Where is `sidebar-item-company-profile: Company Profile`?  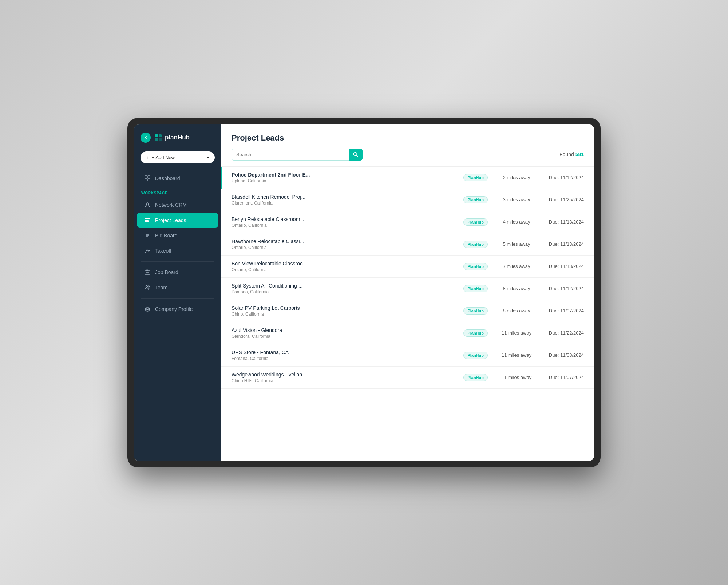 sidebar-item-company-profile: Company Profile is located at coordinates (178, 309).